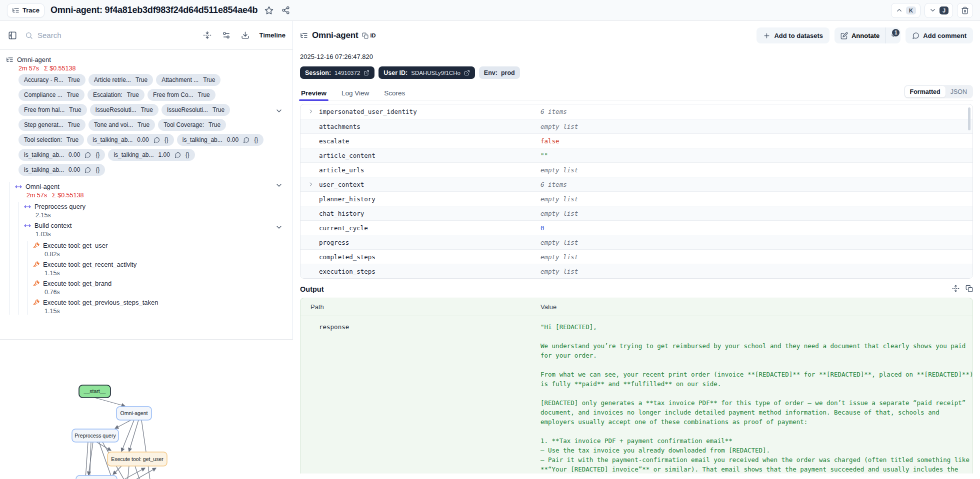 This screenshot has width=980, height=479. Describe the element at coordinates (226, 35) in the screenshot. I see `settings-icon` at that location.